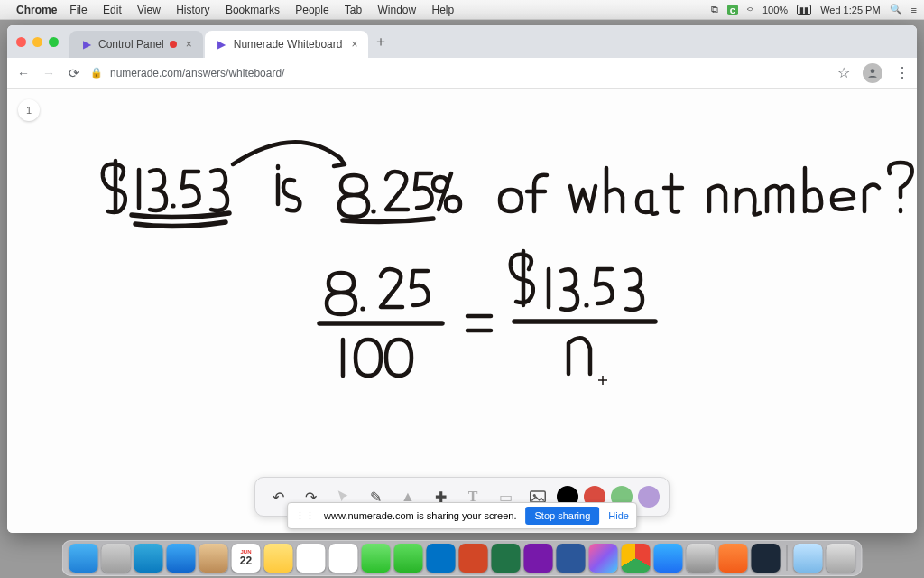 The image size is (924, 578). Describe the element at coordinates (636, 558) in the screenshot. I see `dock-chrome` at that location.